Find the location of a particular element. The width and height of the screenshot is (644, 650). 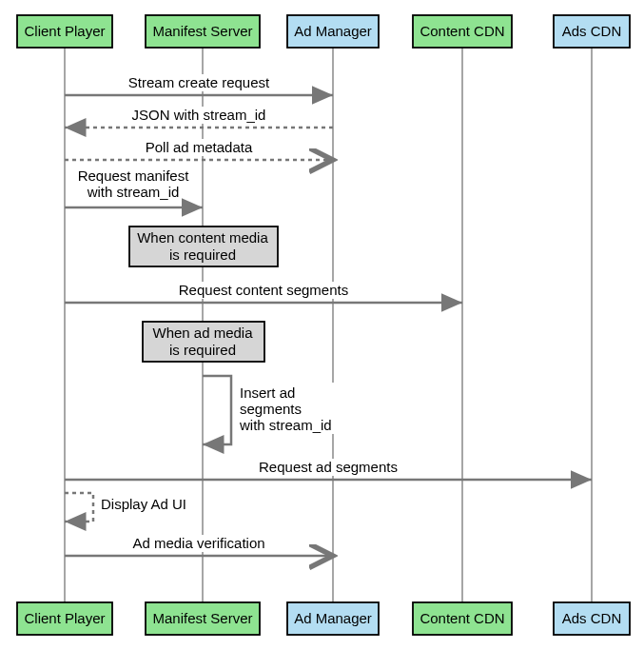

actor-admgr-bottom: Ad Manager is located at coordinates (333, 619).